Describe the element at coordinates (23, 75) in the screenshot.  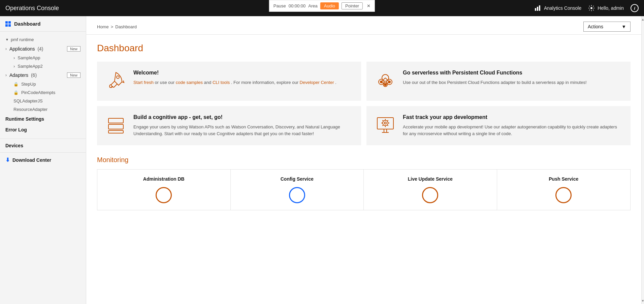
I see `adapters-label: Adapters (6)` at that location.